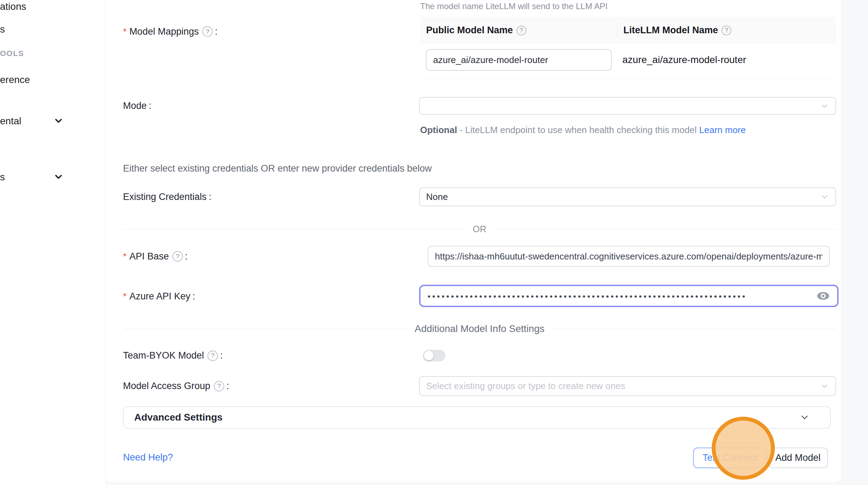 This screenshot has height=485, width=868. Describe the element at coordinates (628, 386) in the screenshot. I see `model-access-group-select: Select existing groups or type to create…` at that location.